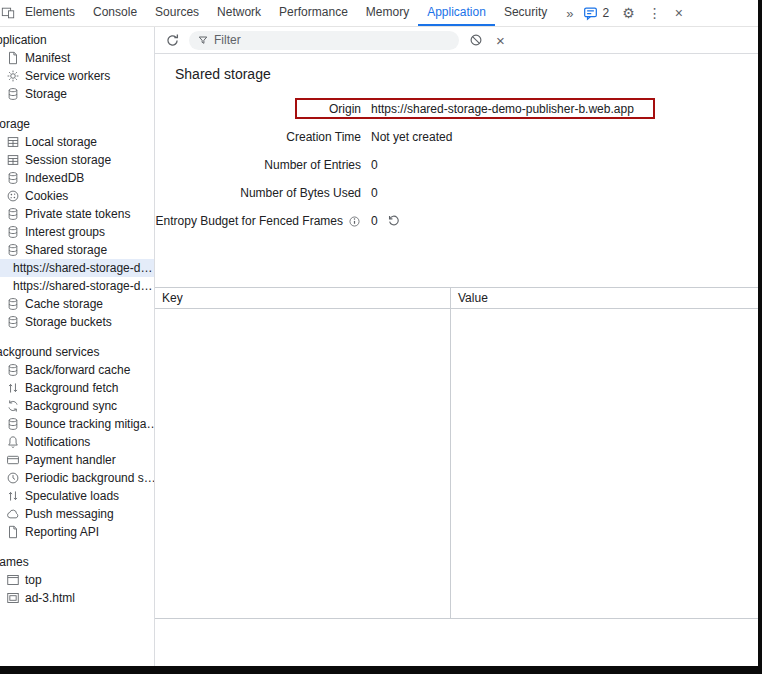 This screenshot has width=762, height=674. Describe the element at coordinates (456, 165) in the screenshot. I see `field-row-number-of-entries: Number of Entries0` at that location.